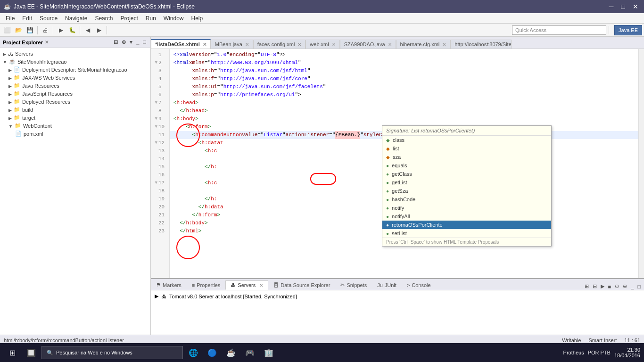 The height and width of the screenshot is (362, 644). What do you see at coordinates (419, 285) in the screenshot?
I see `tab-console: > Console` at bounding box center [419, 285].